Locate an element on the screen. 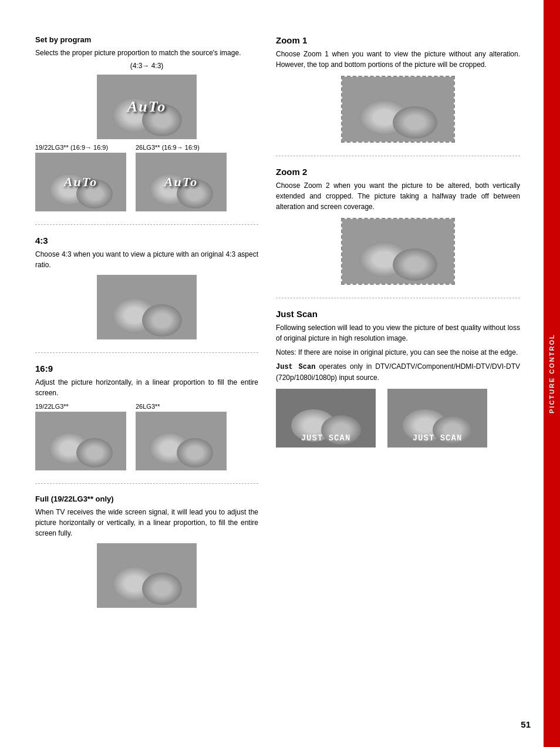 This screenshot has width=560, height=747. just-scan-overlay-1: JUST SCAN is located at coordinates (326, 438).